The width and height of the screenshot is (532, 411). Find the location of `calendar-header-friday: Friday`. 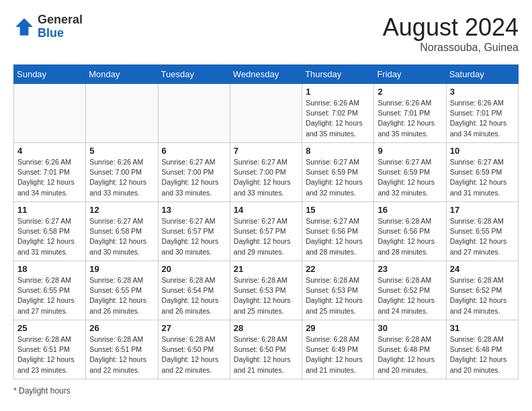

calendar-header-friday: Friday is located at coordinates (410, 75).